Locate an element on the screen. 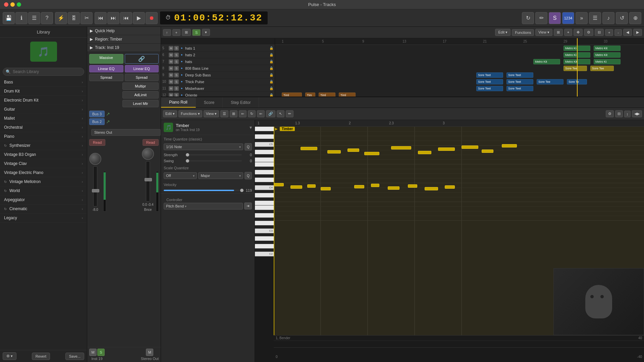  mute-btn-right: M is located at coordinates (150, 352).